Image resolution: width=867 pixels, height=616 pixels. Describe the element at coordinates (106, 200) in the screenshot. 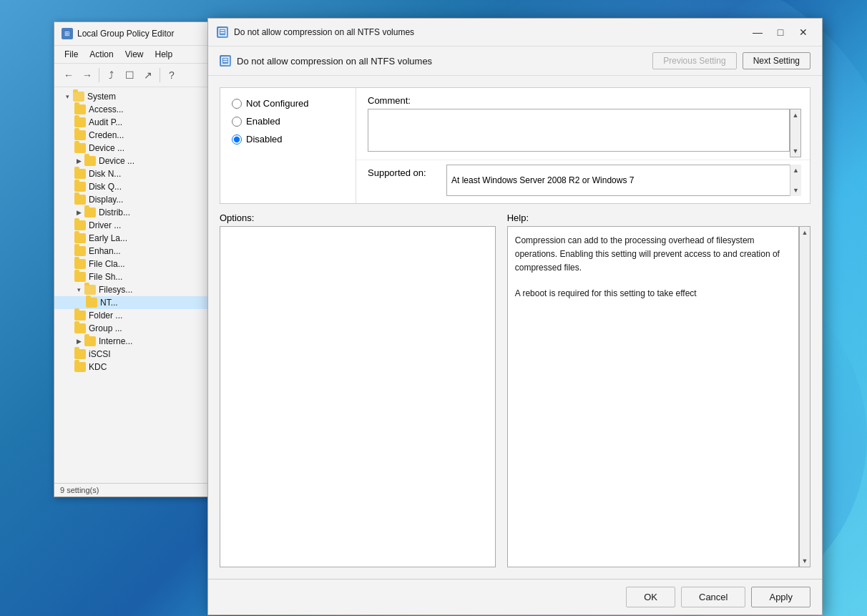

I see `tree-label: Display...` at that location.